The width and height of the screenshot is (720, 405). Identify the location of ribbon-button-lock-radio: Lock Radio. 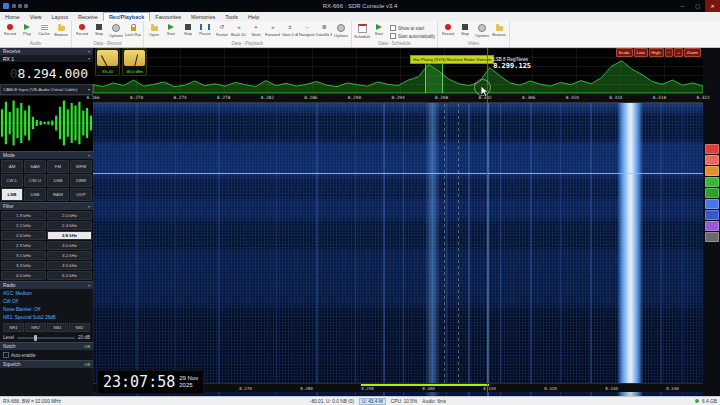
(133, 32).